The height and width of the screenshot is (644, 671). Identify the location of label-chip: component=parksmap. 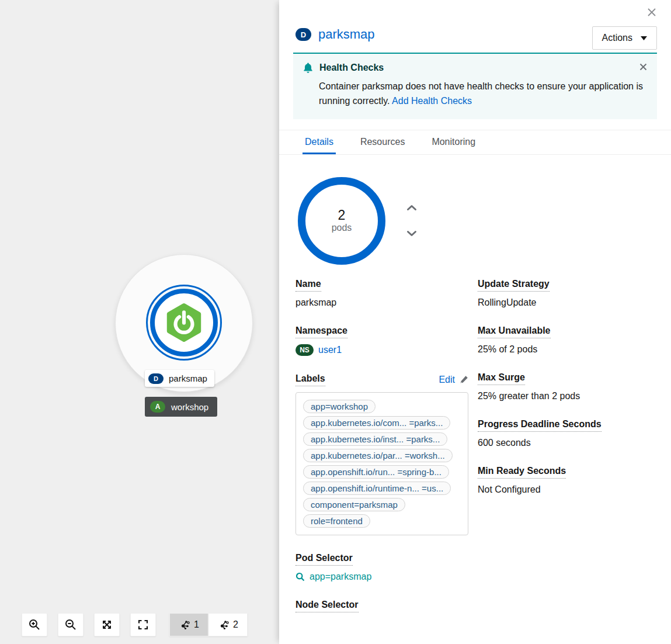
(354, 505).